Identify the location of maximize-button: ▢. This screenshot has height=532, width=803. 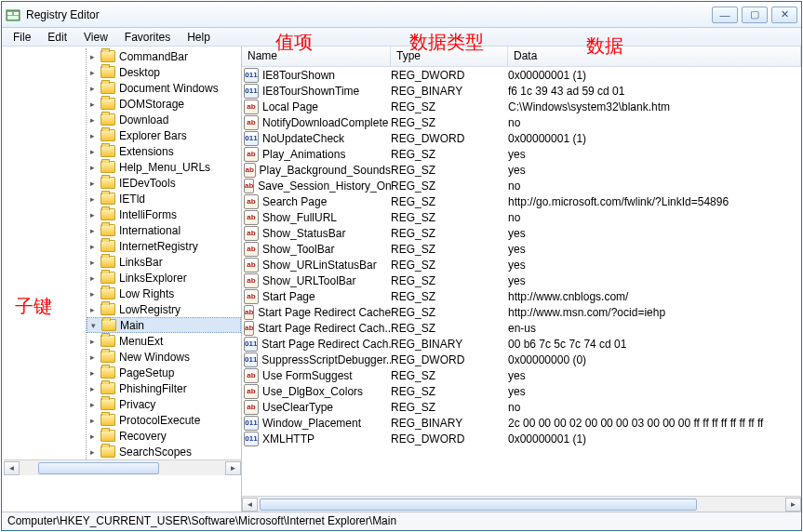
(755, 15).